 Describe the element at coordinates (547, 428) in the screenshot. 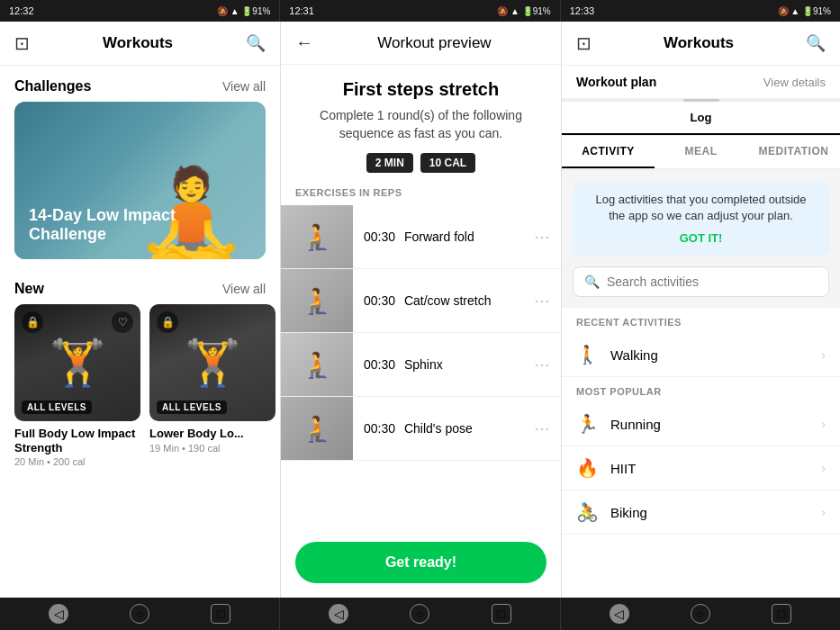

I see `exercise-more-4: ⋯` at that location.